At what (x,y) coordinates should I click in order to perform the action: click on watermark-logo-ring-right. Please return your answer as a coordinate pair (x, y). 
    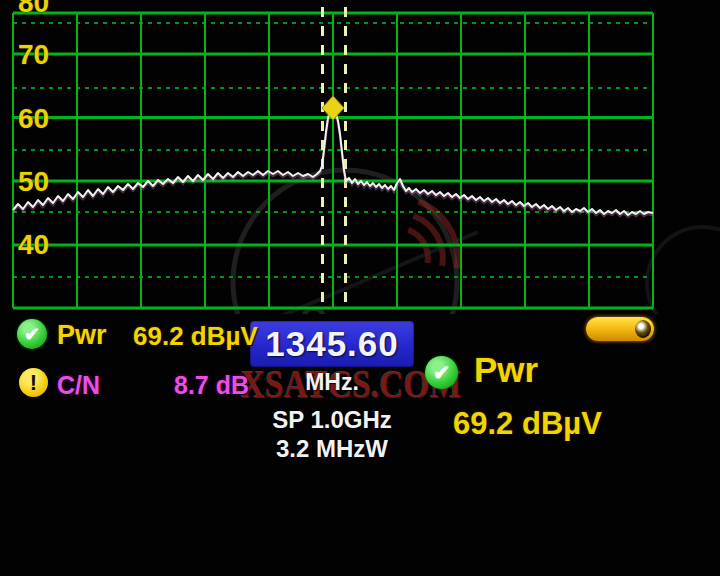
    Looking at the image, I should click on (684, 270).